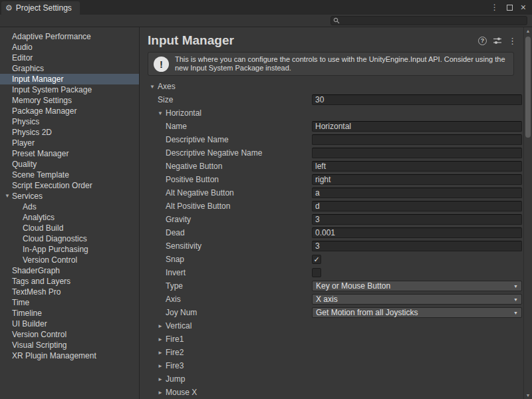 The height and width of the screenshot is (399, 532). I want to click on sidebar-item-physics: Physics, so click(69, 122).